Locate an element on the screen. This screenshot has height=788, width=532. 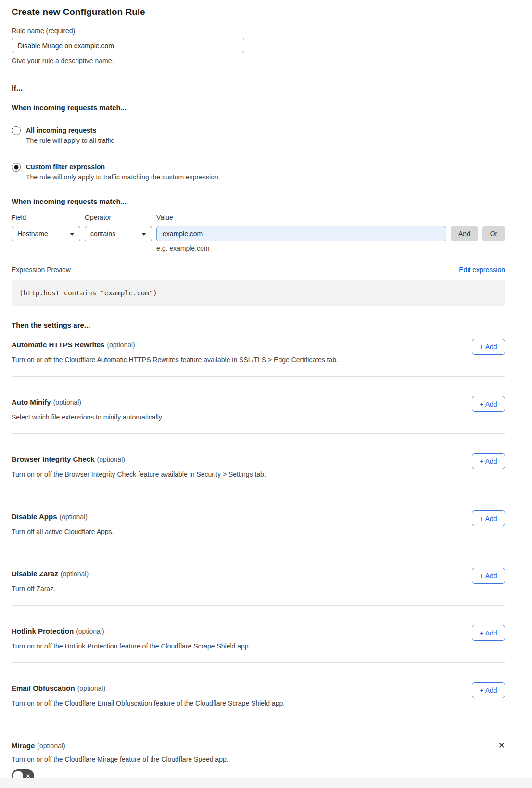
setting-side: ✕ is located at coordinates (502, 763).